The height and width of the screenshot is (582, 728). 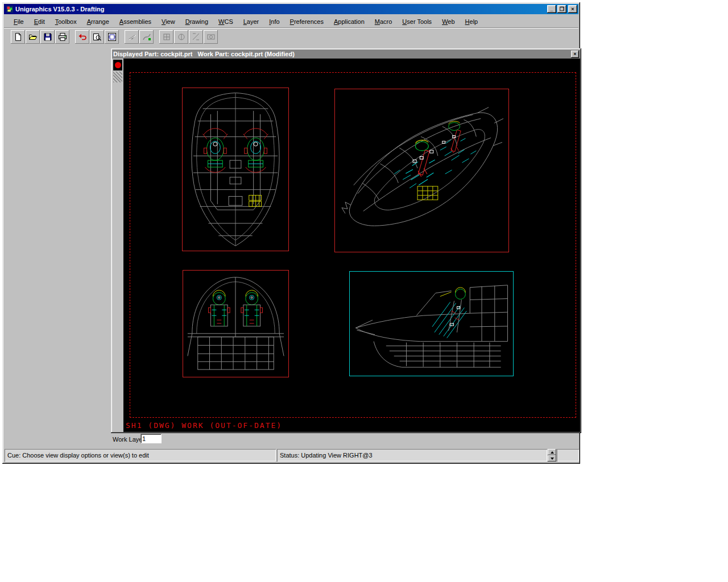 What do you see at coordinates (63, 37) in the screenshot?
I see `print-button` at bounding box center [63, 37].